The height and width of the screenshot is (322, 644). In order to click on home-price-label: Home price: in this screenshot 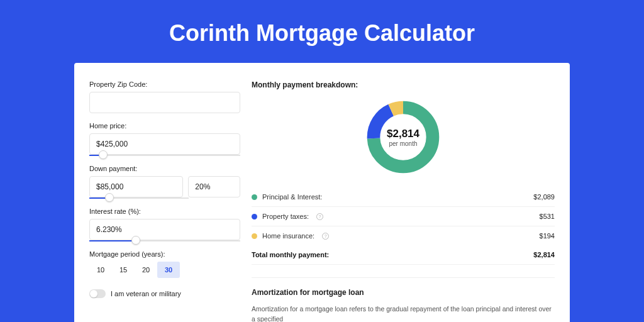, I will do `click(165, 126)`.